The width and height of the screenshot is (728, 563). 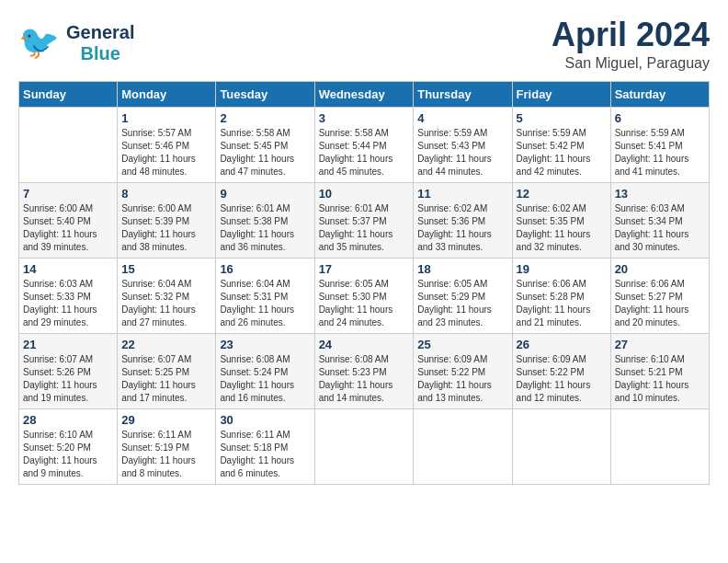 I want to click on month-title: April 2024, so click(x=631, y=35).